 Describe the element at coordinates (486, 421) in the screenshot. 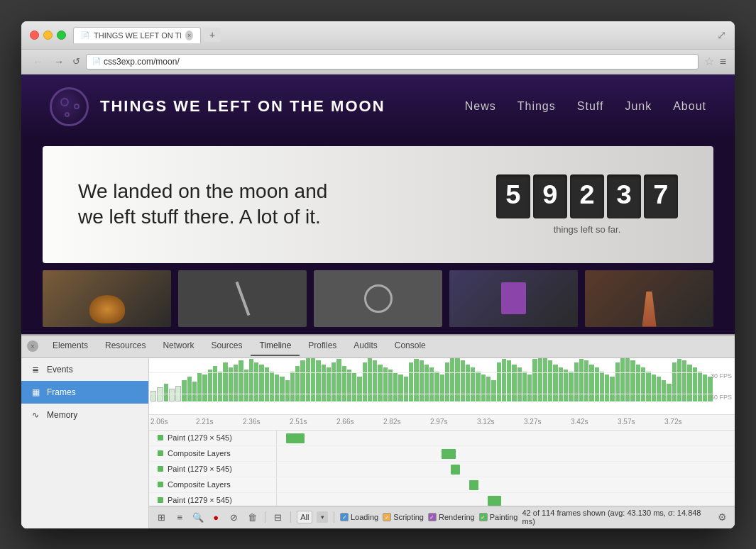

I see `tick-7: 3.12s` at that location.